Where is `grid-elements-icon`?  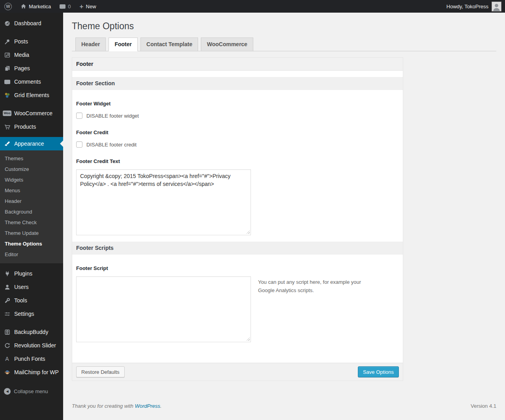 grid-elements-icon is located at coordinates (7, 96).